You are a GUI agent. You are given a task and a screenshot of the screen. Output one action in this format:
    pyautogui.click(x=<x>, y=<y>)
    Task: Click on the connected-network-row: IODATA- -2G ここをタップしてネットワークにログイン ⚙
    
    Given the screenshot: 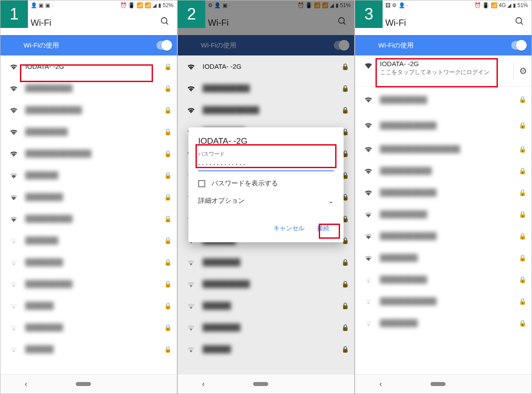 What is the action you would take?
    pyautogui.click(x=443, y=71)
    